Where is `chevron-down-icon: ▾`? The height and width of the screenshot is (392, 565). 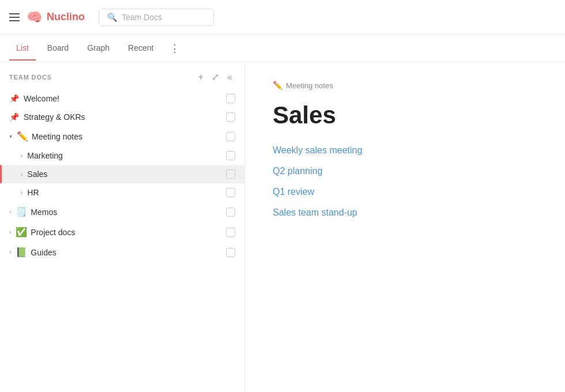
chevron-down-icon: ▾ is located at coordinates (10, 136).